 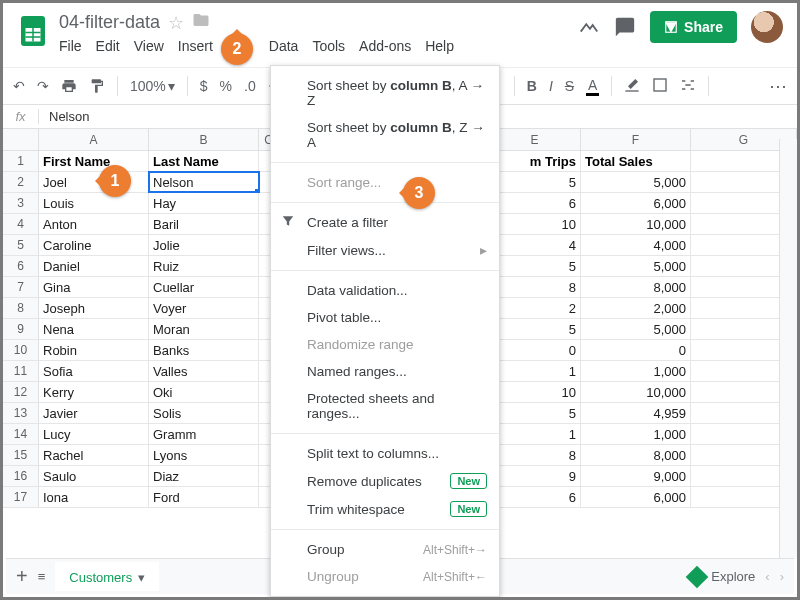 What do you see at coordinates (385, 46) in the screenshot?
I see `menu-addons: Add-ons` at bounding box center [385, 46].